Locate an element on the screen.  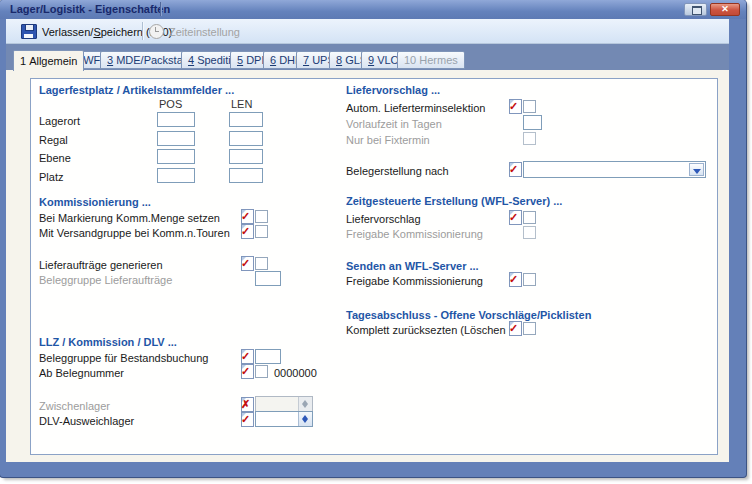
toolbar-separator is located at coordinates (142, 31).